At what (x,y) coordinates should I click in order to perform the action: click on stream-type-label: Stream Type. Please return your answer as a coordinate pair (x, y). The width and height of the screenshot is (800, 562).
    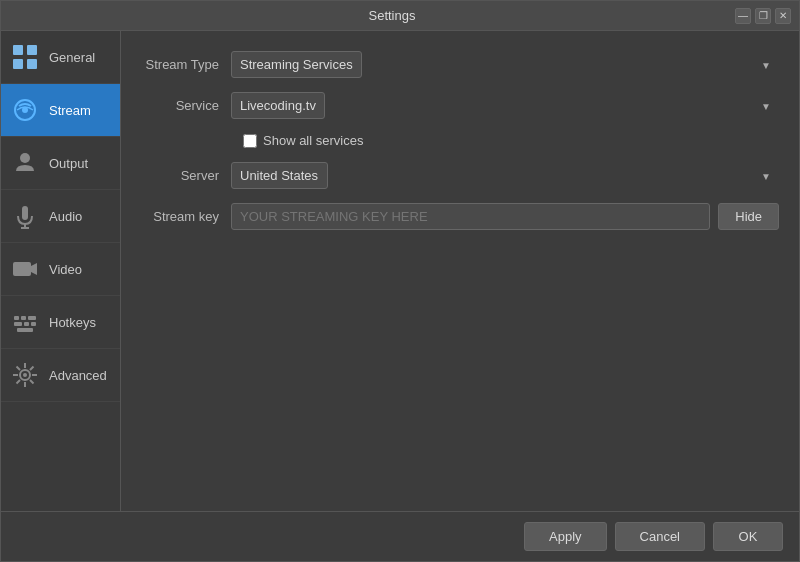
    Looking at the image, I should click on (186, 64).